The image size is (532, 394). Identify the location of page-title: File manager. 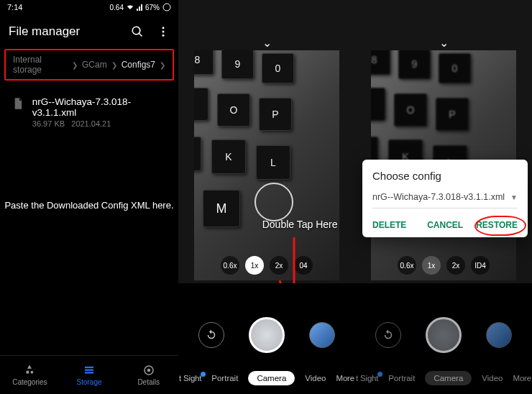
(70, 32).